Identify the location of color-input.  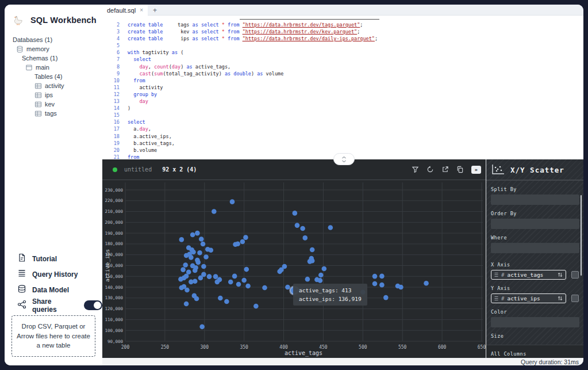
(535, 322).